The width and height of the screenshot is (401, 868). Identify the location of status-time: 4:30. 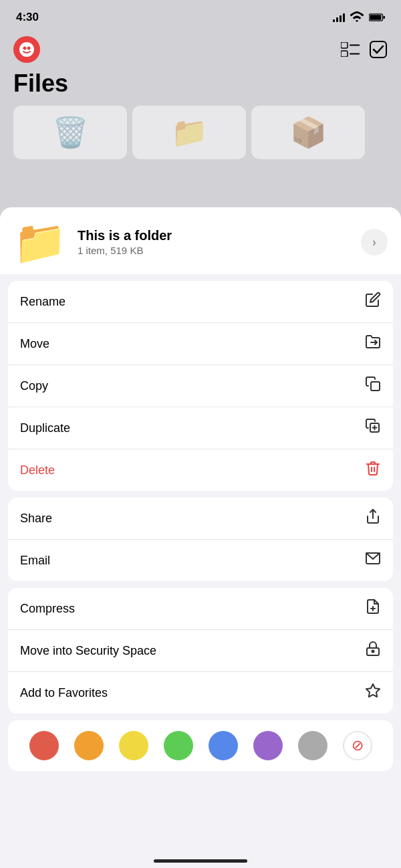
(27, 17).